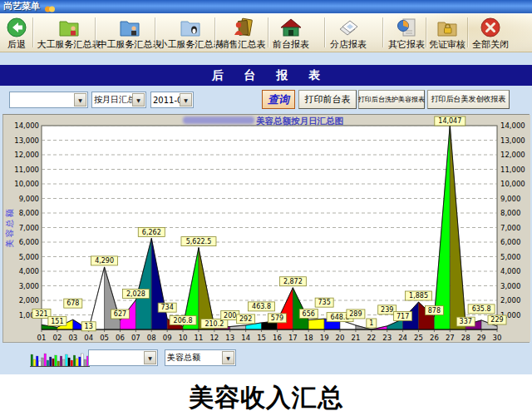 This screenshot has width=532, height=416. What do you see at coordinates (387, 310) in the screenshot?
I see `svg-text: 239` at bounding box center [387, 310].